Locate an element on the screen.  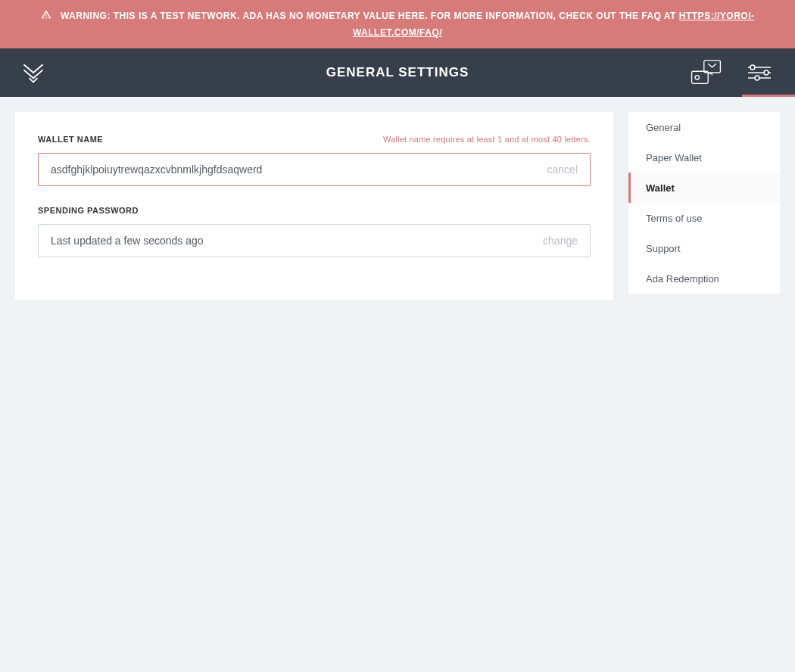
wallet-name-group: WALLET NAME Wallet name requires at leas… is located at coordinates (314, 160).